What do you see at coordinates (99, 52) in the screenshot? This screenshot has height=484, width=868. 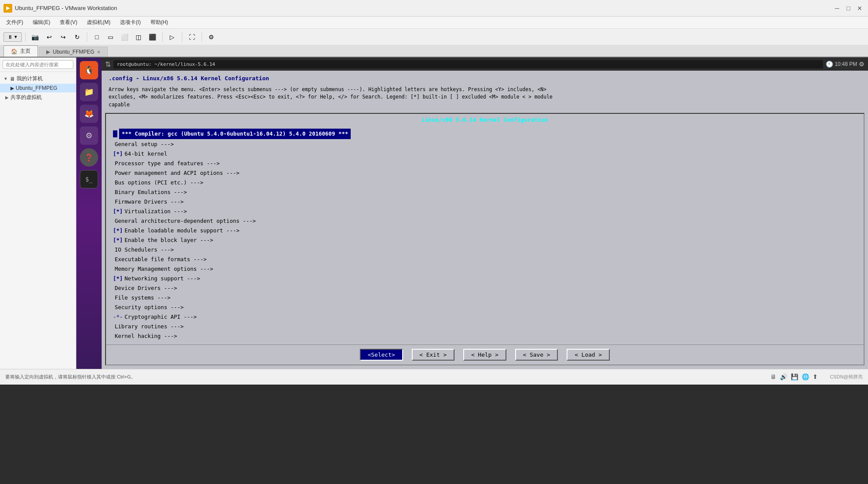 I see `tab-close-icon: ✕` at bounding box center [99, 52].